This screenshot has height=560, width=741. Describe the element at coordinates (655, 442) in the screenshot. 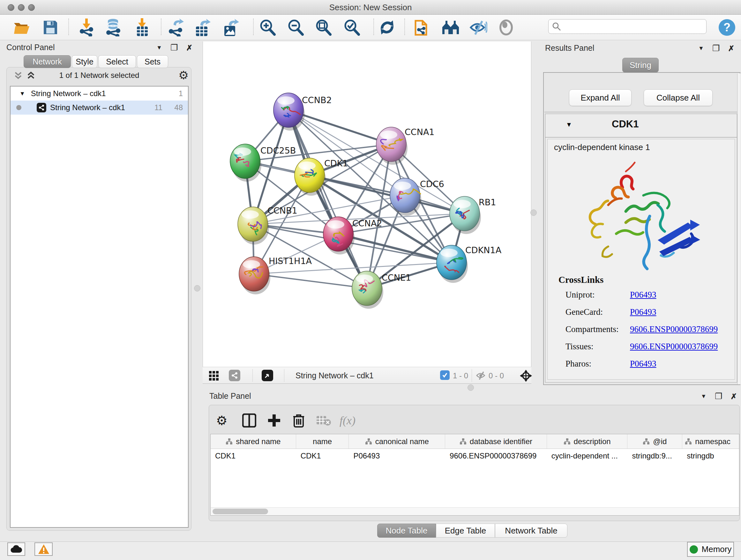

I see `column-header: @id` at that location.